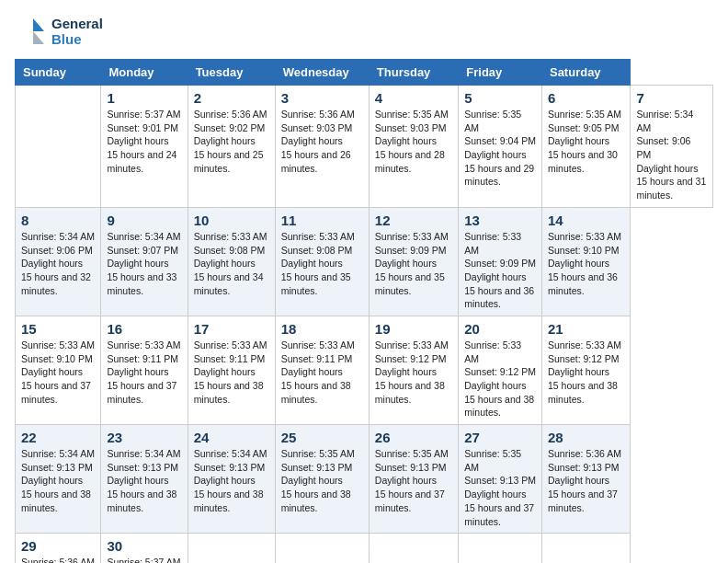 This screenshot has width=728, height=563. Describe the element at coordinates (322, 438) in the screenshot. I see `day-number: 25` at that location.